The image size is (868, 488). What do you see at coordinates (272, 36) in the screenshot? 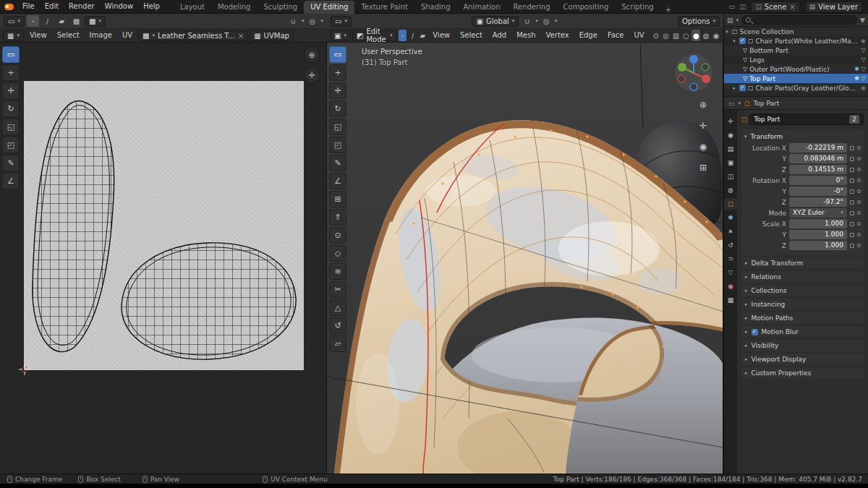
I see `uv-map-field: ▦ UVMap` at bounding box center [272, 36].